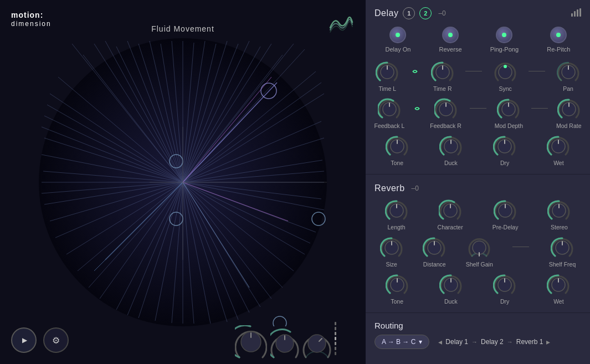 This screenshot has width=590, height=364. I want to click on knob-delay-dry: Dry, so click(505, 151).